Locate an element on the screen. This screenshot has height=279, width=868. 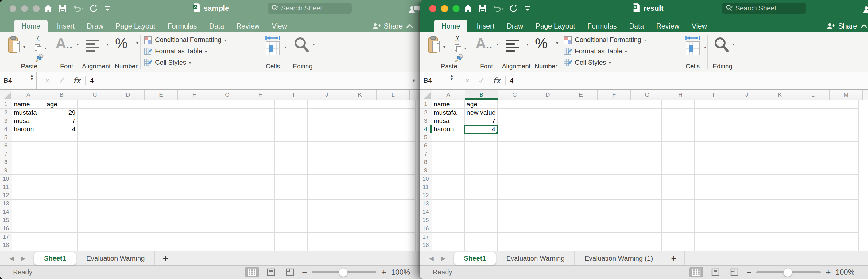
cell-A7 is located at coordinates (28, 154).